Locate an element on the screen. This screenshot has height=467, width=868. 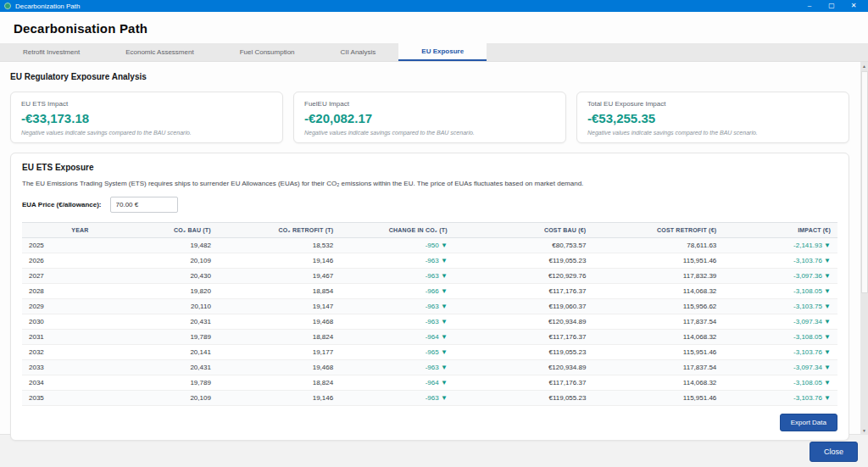
table-row: 2025 19,482 18,532 -950 ▼ €80,753.57 78,… is located at coordinates (430, 246).